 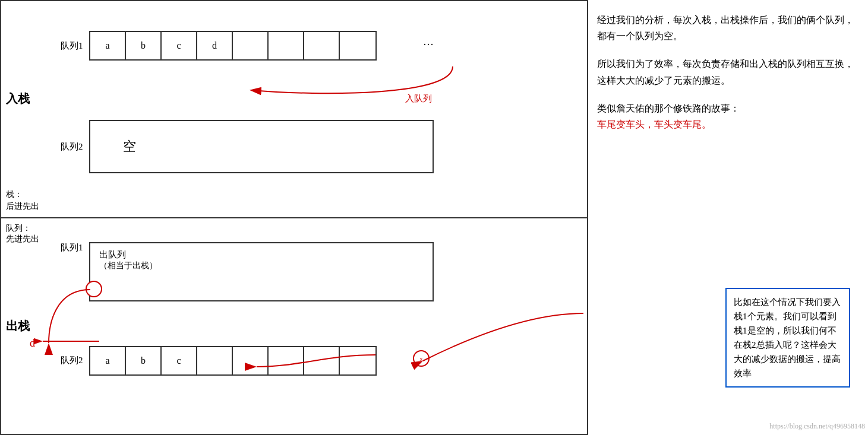 I want to click on dequeue-label: 出队列, so click(x=113, y=255).